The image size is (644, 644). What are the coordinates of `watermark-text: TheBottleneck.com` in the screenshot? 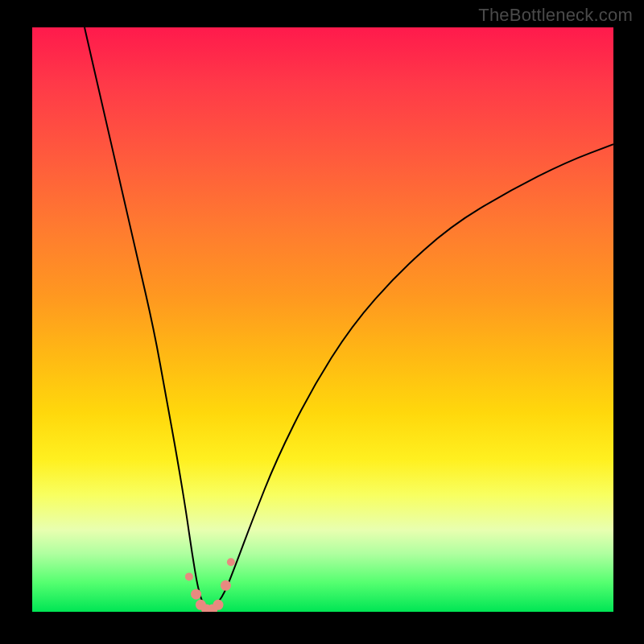 It's located at (555, 15).